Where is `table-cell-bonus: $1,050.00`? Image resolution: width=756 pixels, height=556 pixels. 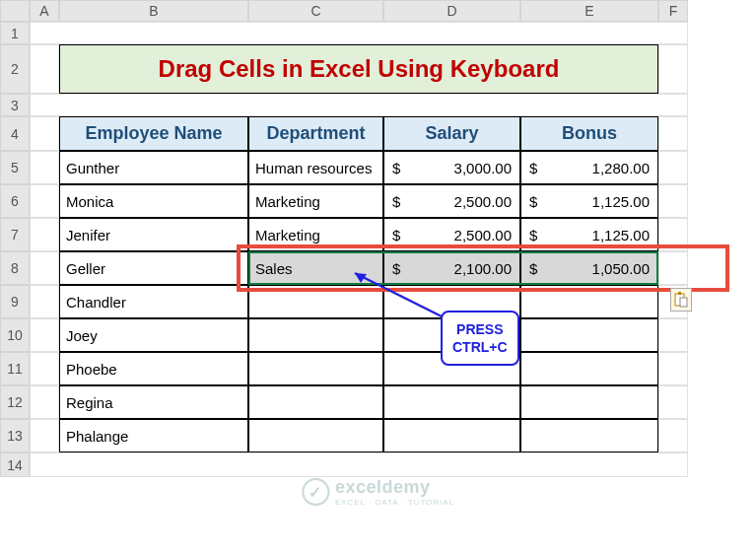
table-cell-bonus: $1,050.00 is located at coordinates (589, 268).